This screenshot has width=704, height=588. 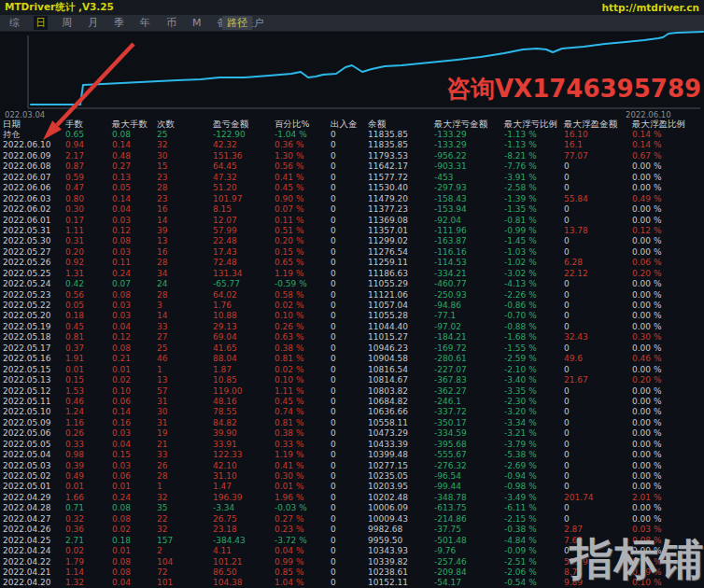 I want to click on table-row: 2022.05.101.240.143078.550.74 %010636.66…, so click(x=352, y=413).